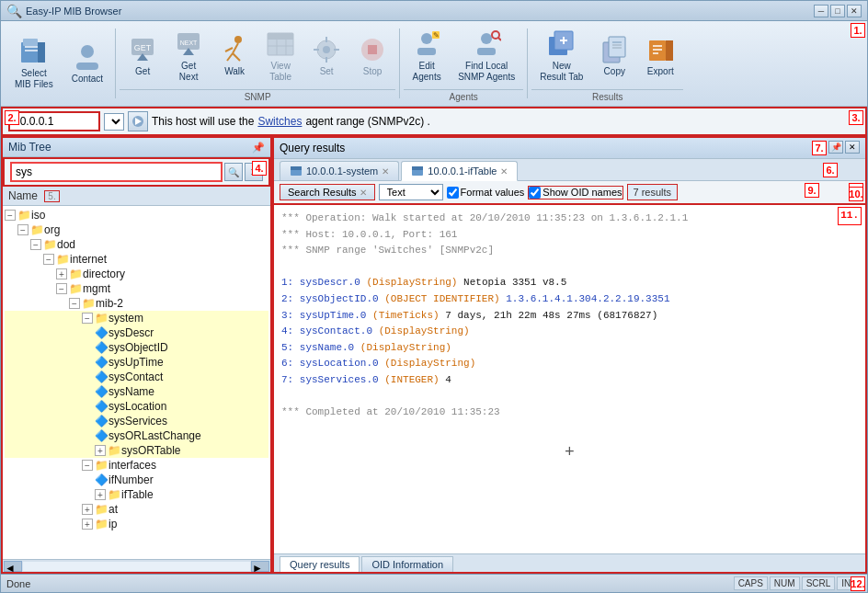 The image size is (868, 593). I want to click on get-button: GET Get, so click(143, 56).